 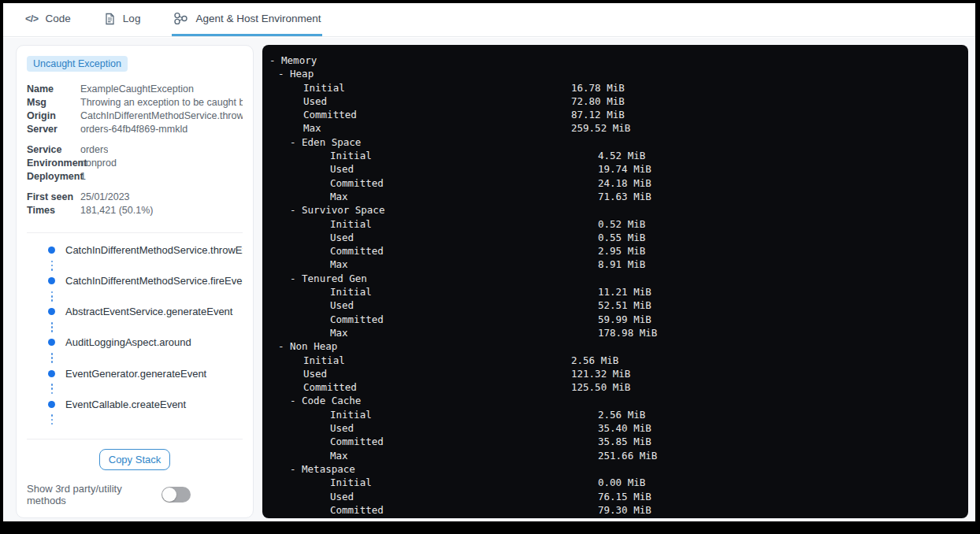 What do you see at coordinates (614, 74) in the screenshot?
I see `memory-tree-node: - Heap` at bounding box center [614, 74].